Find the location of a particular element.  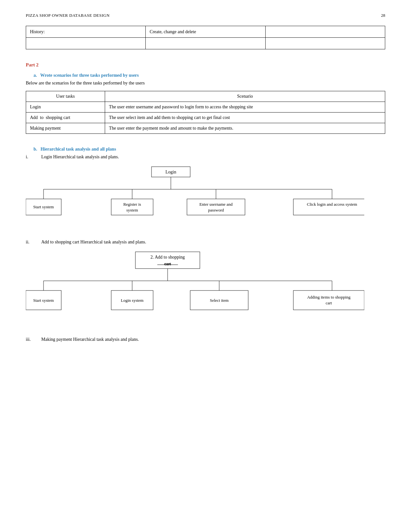

table-row: History: Create, change and delete is located at coordinates (206, 32).